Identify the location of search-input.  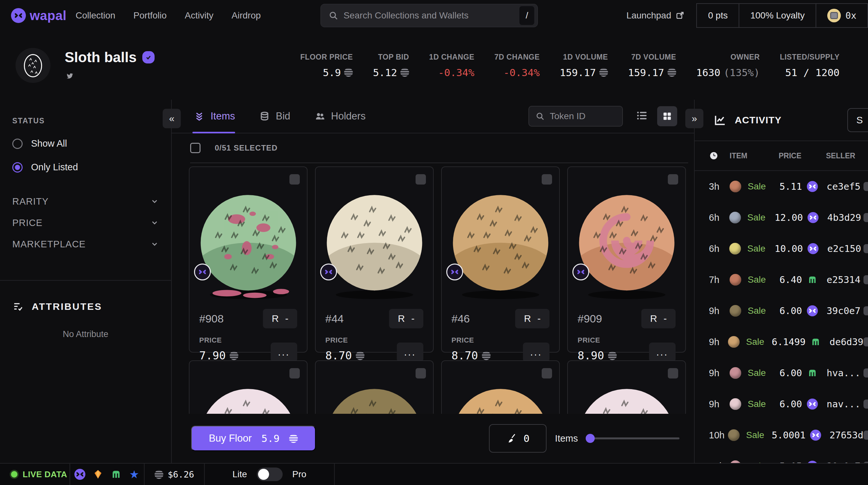
(429, 16).